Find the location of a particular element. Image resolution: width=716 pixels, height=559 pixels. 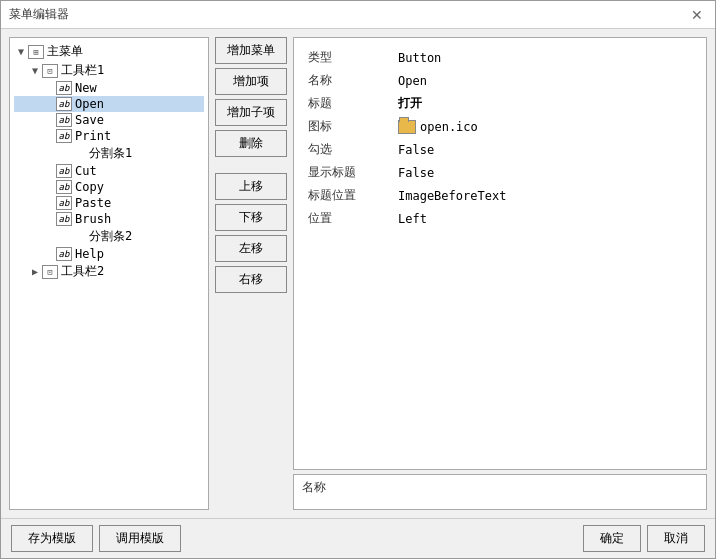

tree-item-label: 工具栏2 is located at coordinates (82, 272).